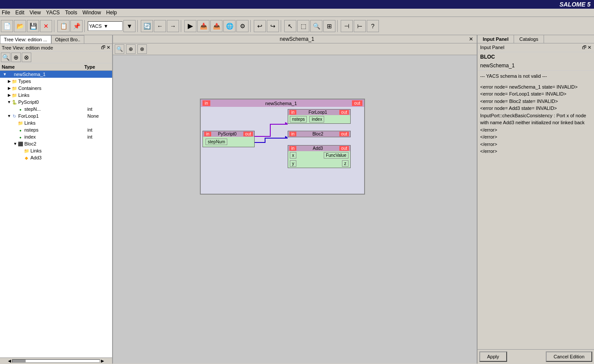 This screenshot has height=364, width=594. I want to click on forloop-node: in ForLoop1 out nsteps index, so click(319, 116).